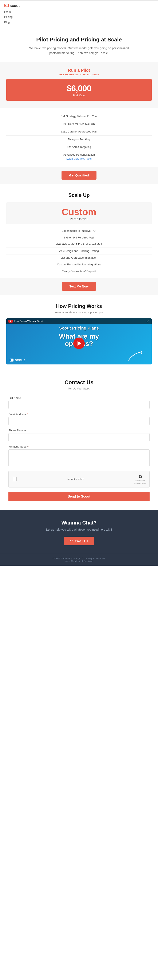  What do you see at coordinates (79, 95) in the screenshot?
I see `flat-rate-label: Flat Rate` at bounding box center [79, 95].